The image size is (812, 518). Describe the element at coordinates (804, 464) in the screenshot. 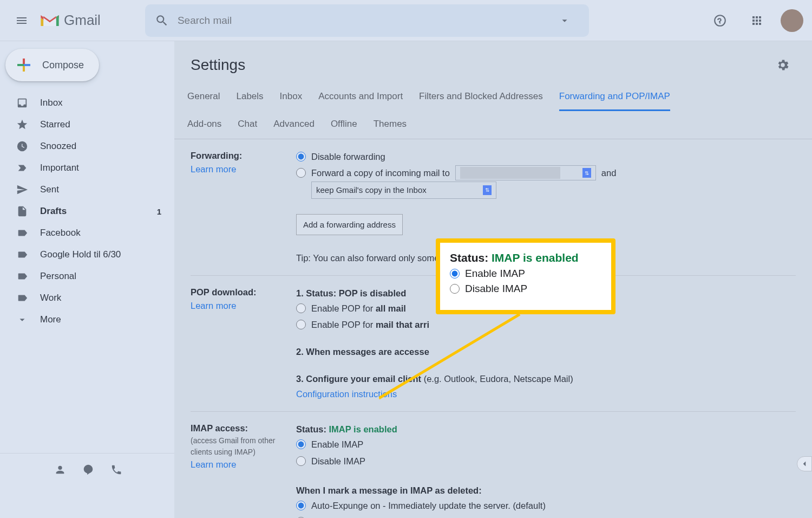

I see `side-panel-toggle` at that location.